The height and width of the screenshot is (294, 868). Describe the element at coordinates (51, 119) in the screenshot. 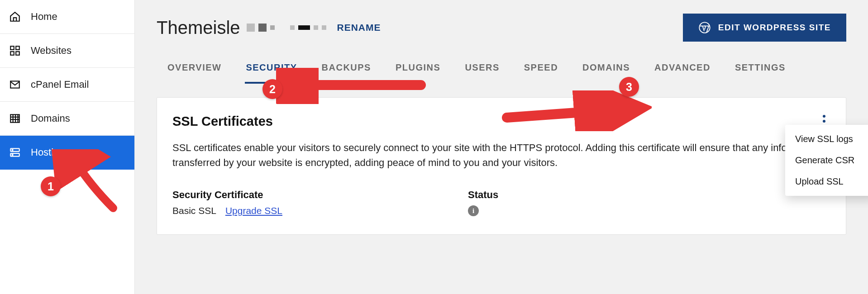

I see `sidebar-item-label: Domains` at that location.